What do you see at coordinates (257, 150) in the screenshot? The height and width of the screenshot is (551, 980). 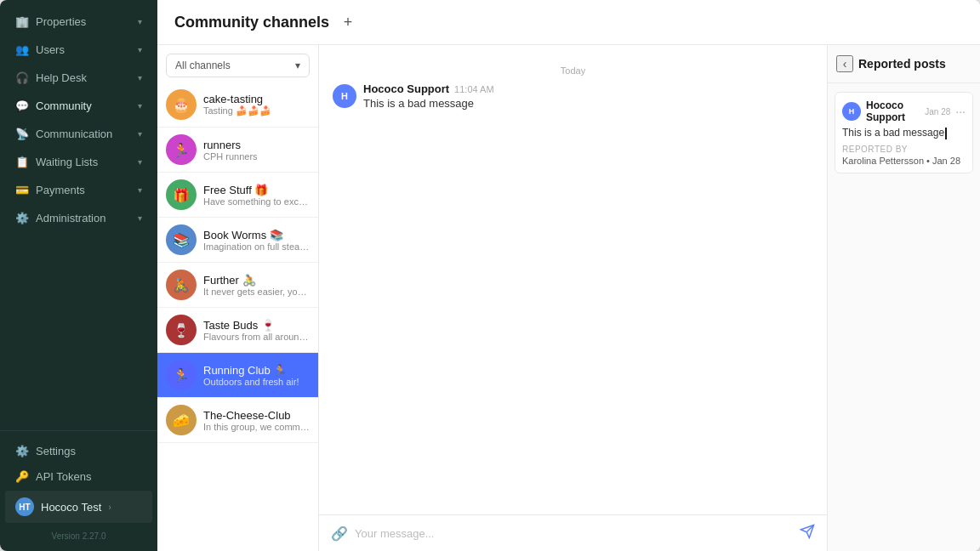 I see `channel-info-runners: runners CPH runners` at bounding box center [257, 150].